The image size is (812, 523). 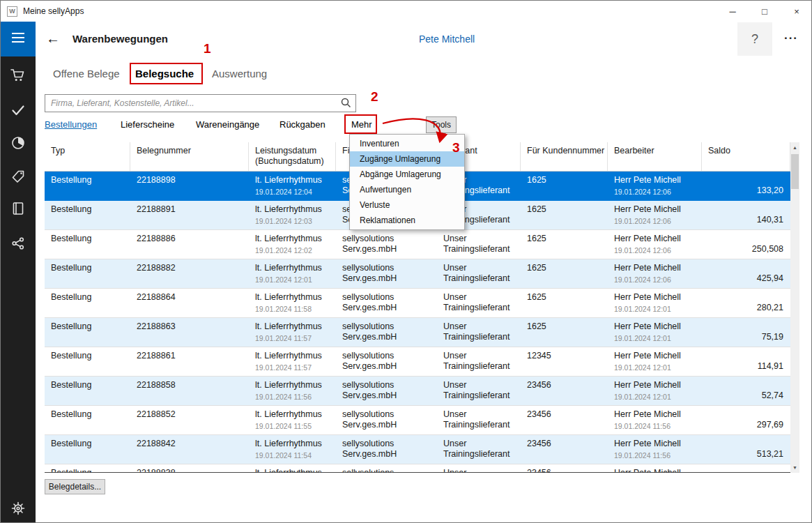 I want to click on table-row: Bestellung 22188882 lt. Lieferrhythmus19…, so click(x=418, y=274).